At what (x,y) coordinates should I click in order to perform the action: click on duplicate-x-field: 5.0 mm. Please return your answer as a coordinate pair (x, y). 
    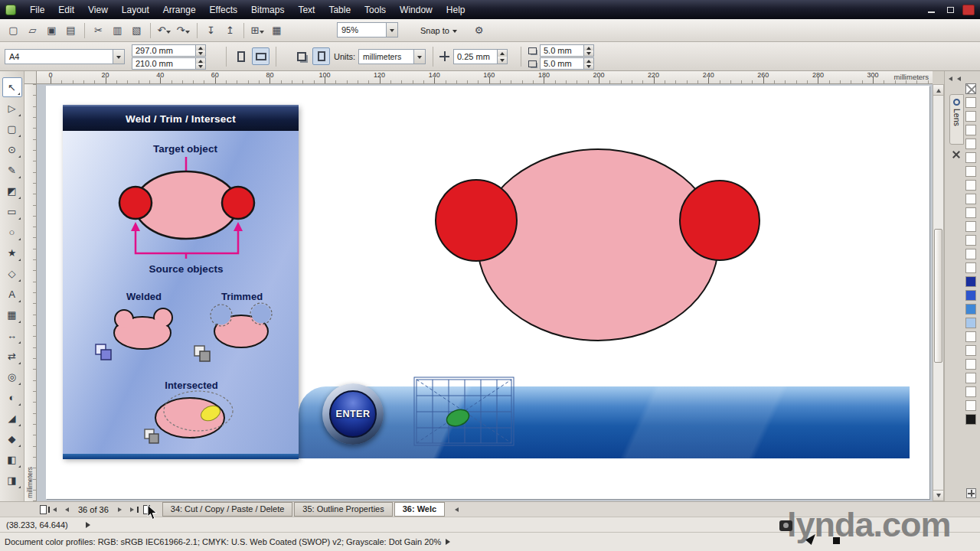
    Looking at the image, I should click on (562, 51).